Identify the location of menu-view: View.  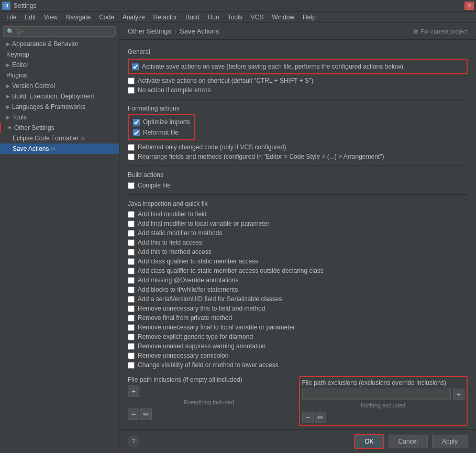
(51, 17).